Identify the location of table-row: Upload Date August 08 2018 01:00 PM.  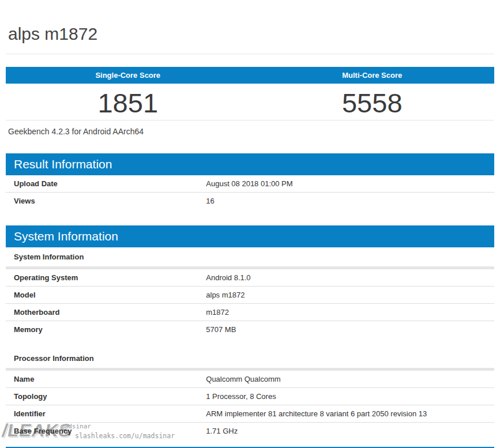
(250, 184).